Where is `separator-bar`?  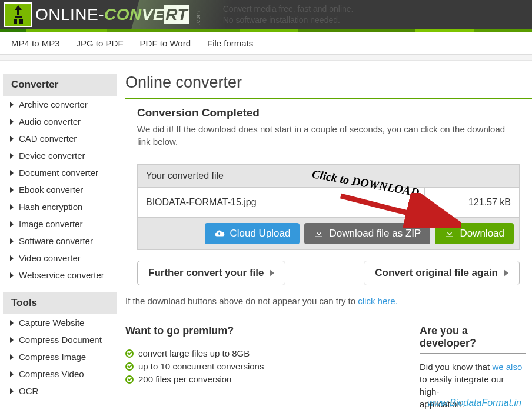
separator-bar is located at coordinates (266, 58).